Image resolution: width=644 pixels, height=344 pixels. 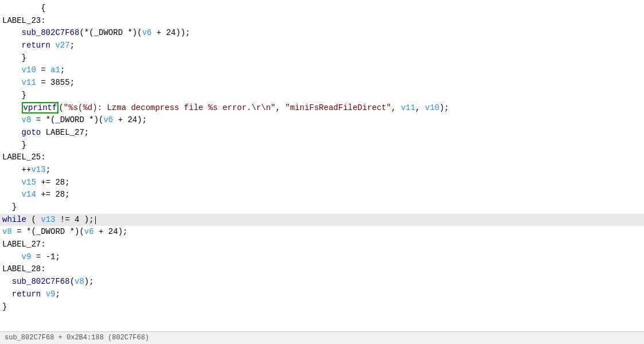 I want to click on v8-2: v8, so click(x=7, y=232).